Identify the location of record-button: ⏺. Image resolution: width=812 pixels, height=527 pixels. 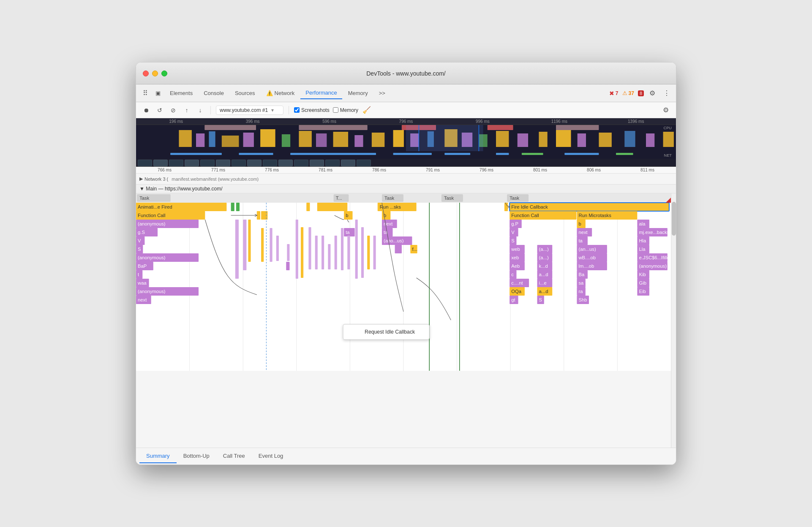
(146, 110).